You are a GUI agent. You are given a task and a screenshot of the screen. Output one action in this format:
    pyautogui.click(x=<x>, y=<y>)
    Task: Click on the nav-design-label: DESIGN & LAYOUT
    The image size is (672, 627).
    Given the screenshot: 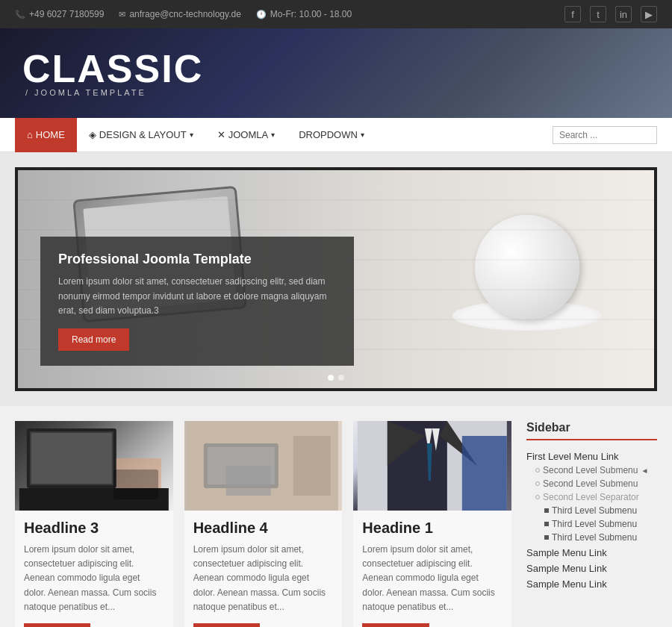 What is the action you would take?
    pyautogui.click(x=143, y=134)
    